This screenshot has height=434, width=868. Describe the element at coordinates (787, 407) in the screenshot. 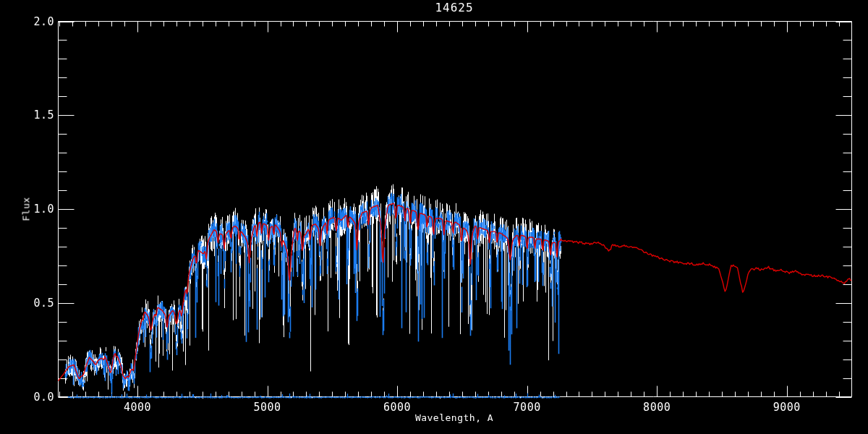

I see `x-tick-label: 9000` at that location.